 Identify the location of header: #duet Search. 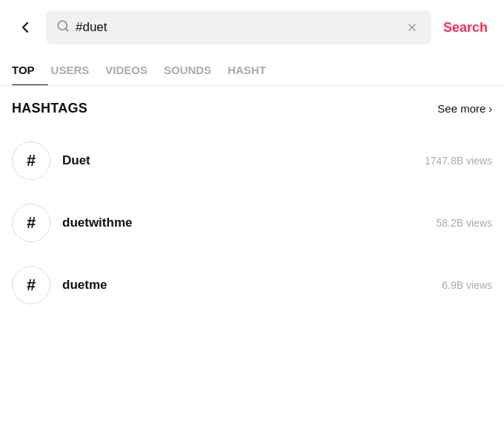
(252, 27).